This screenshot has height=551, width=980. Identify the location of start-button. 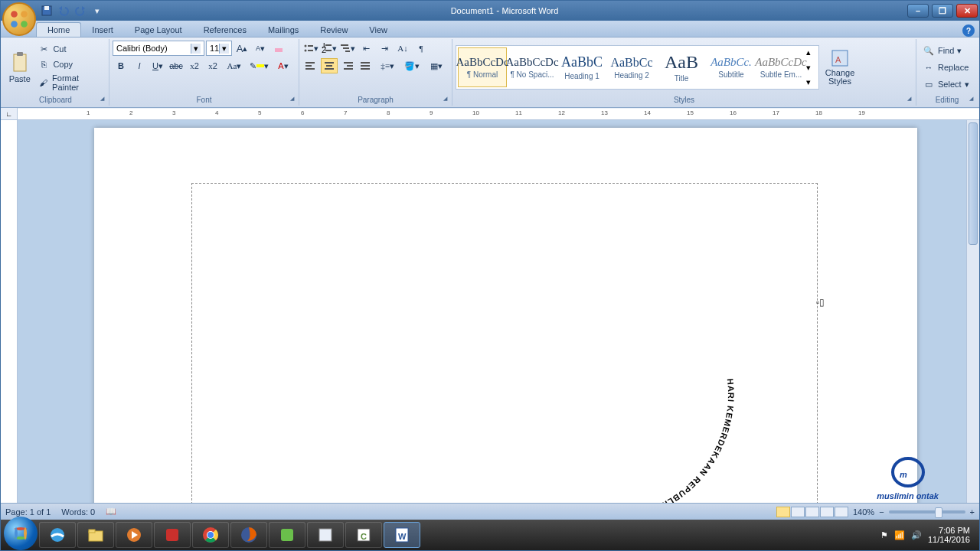
(21, 533).